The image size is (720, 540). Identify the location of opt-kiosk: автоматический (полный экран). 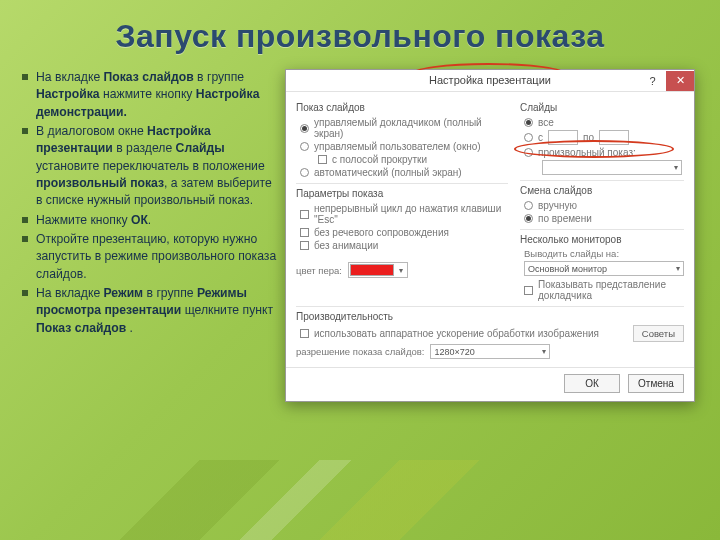
(402, 172).